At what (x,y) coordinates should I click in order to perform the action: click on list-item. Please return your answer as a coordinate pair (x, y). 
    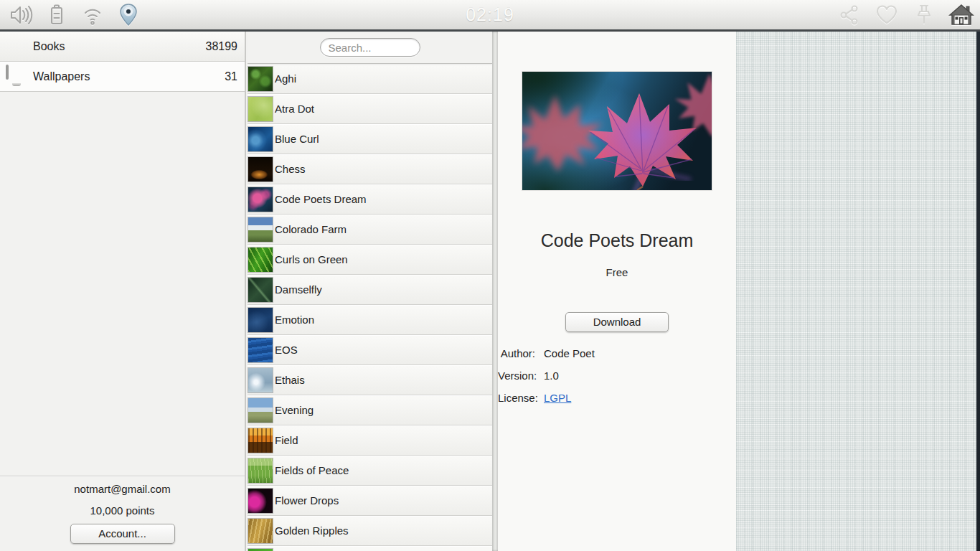
    Looking at the image, I should click on (370, 548).